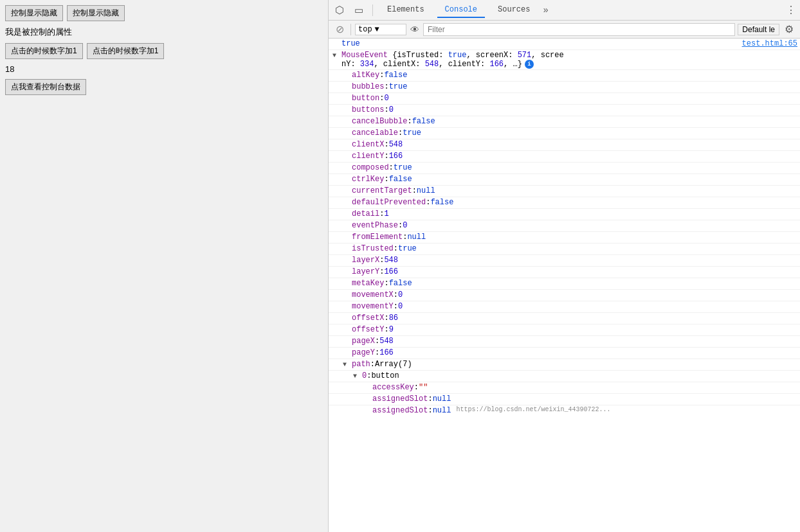  What do you see at coordinates (381, 30) in the screenshot?
I see `context-selector: top ▼` at bounding box center [381, 30].